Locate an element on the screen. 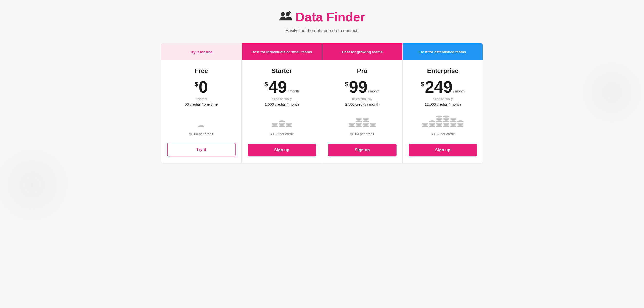 This screenshot has width=644, height=308. cta-button-enterprise: Sign up is located at coordinates (443, 150).